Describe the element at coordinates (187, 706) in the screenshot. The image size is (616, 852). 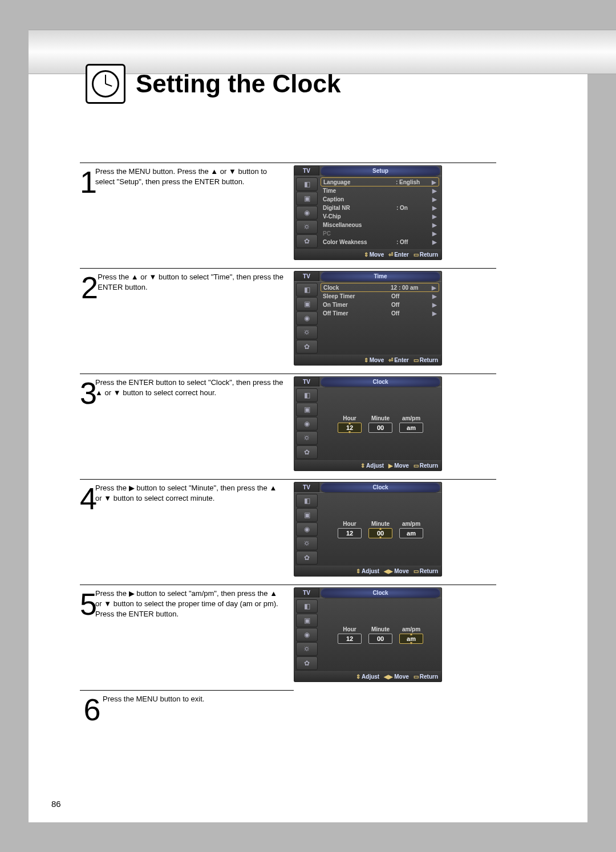
I see `step-6: 6 Press the MENU button to exit.` at that location.